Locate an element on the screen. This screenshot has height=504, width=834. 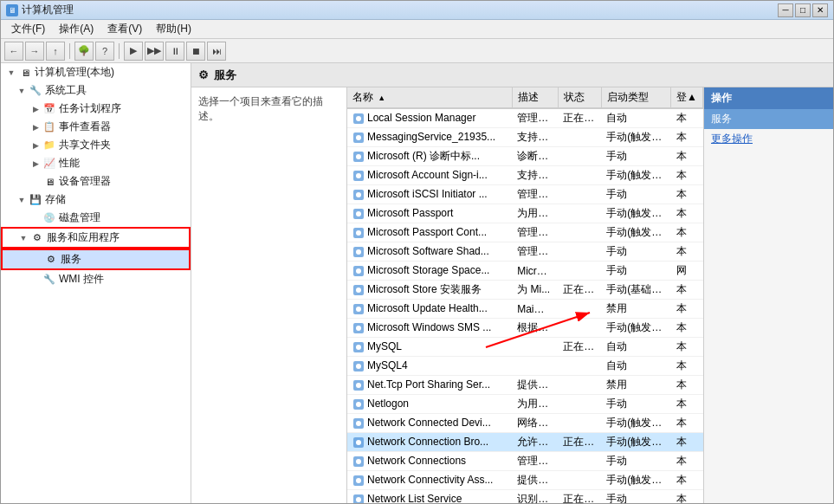
table-row: Microsoft Windows SMS ... 根据… 手动(触发… 本 is located at coordinates (525, 328).